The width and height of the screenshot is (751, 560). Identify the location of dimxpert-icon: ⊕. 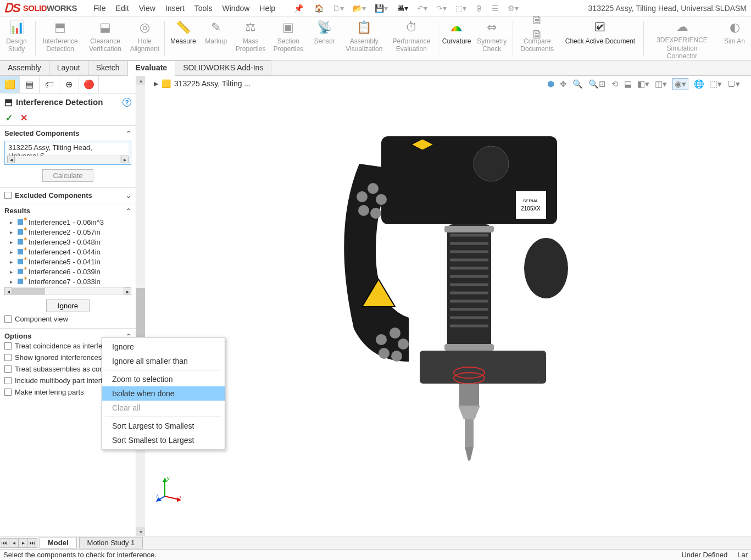
(69, 85).